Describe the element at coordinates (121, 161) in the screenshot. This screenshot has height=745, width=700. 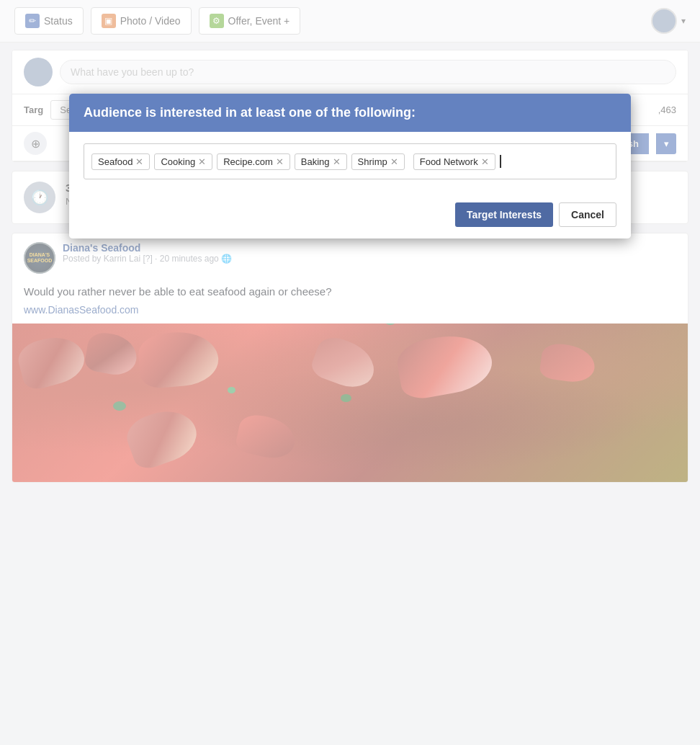
I see `seafood-tag: Seafood ✕` at that location.